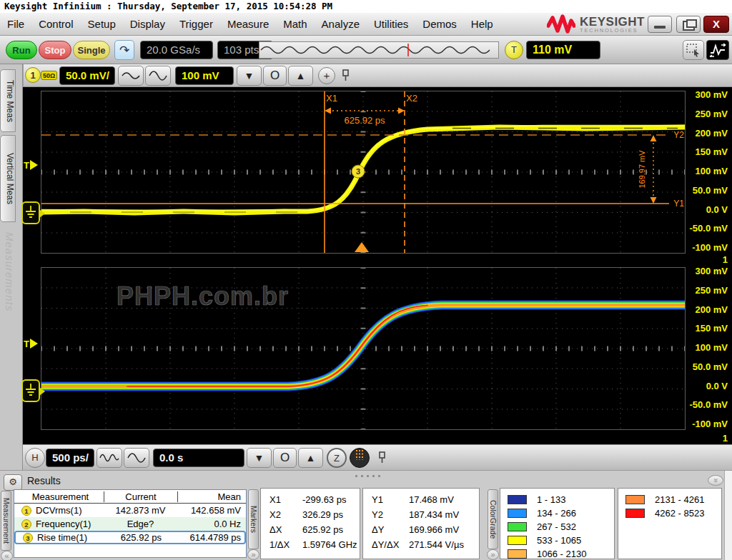 The image size is (732, 560). What do you see at coordinates (11, 267) in the screenshot?
I see `left-sidebar: Time Meas Vertical Meas Measurements` at bounding box center [11, 267].